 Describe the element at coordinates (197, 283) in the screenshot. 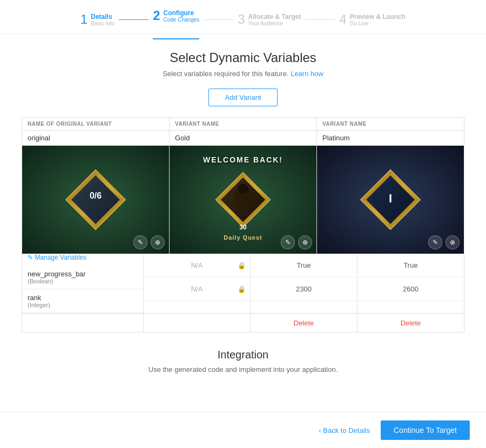

I see `original-values-col: N/A 🔒 N/A 🔒` at that location.